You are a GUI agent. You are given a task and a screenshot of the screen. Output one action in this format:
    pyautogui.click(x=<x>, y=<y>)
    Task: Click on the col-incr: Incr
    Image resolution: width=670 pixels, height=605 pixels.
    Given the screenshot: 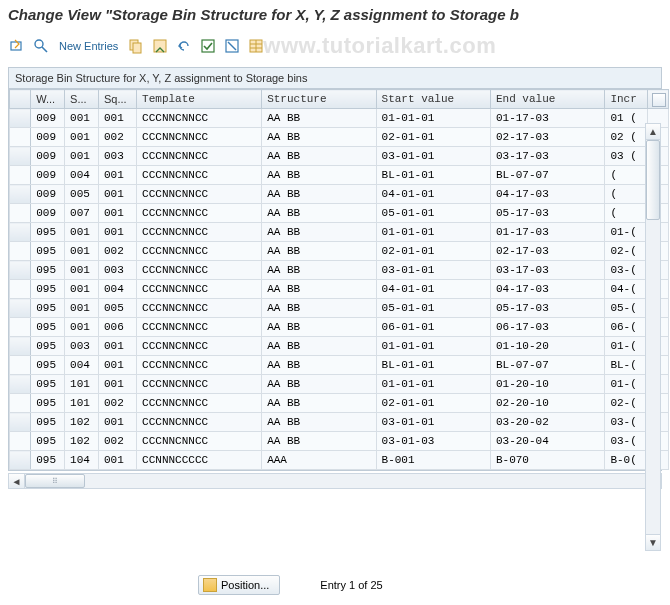 What is the action you would take?
    pyautogui.click(x=626, y=100)
    